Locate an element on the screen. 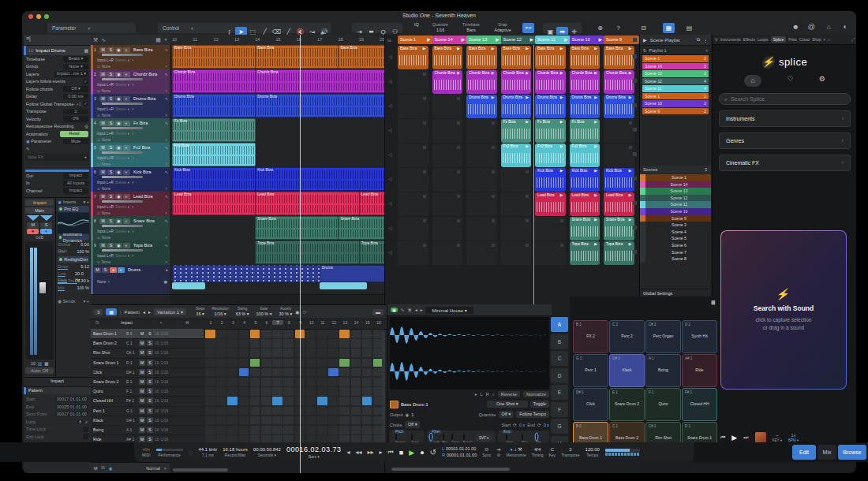 Image resolution: width=868 pixels, height=481 pixels. track-row: 4MS◉◐Fx Biza∿ Input L+RStereo◐▾ ⚿None▾ is located at coordinates (130, 131).